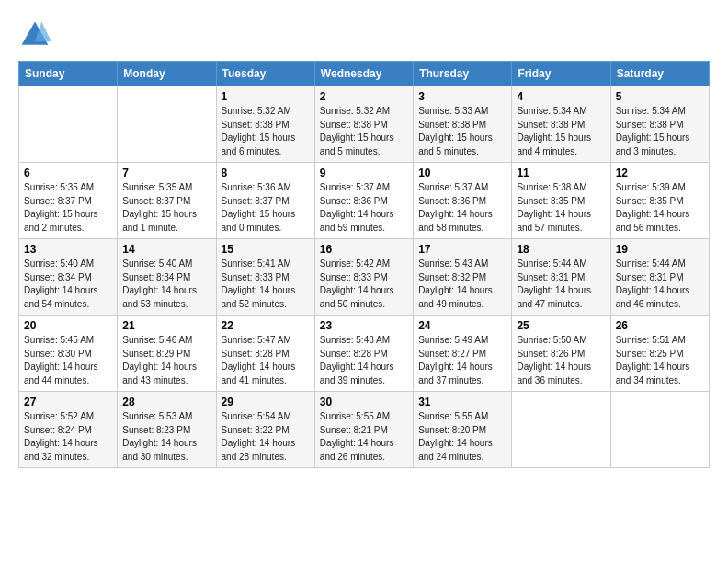 This screenshot has width=728, height=563. I want to click on calendar-week-3: 20Sunrise: 5:45 AM Sunset: 8:30 PM Dayli…, so click(364, 353).